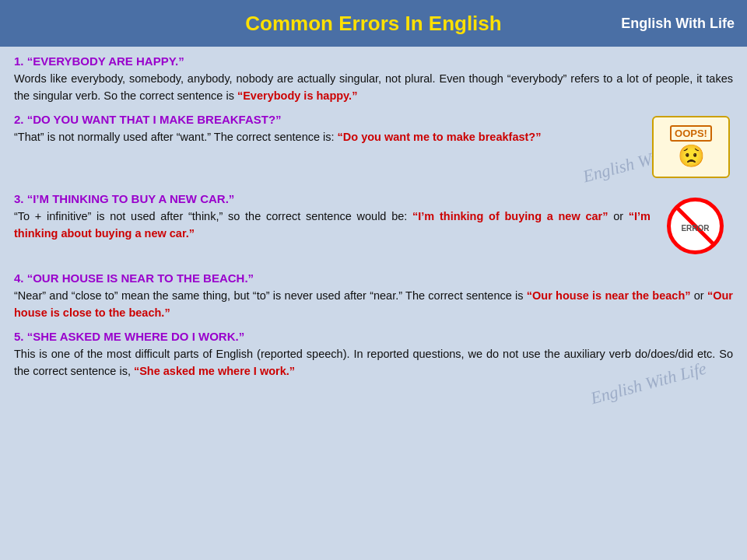 The image size is (747, 560). What do you see at coordinates (374, 226) in the screenshot?
I see `error-body-3: “To + infinitive” is not used after “thi…` at bounding box center [374, 226].